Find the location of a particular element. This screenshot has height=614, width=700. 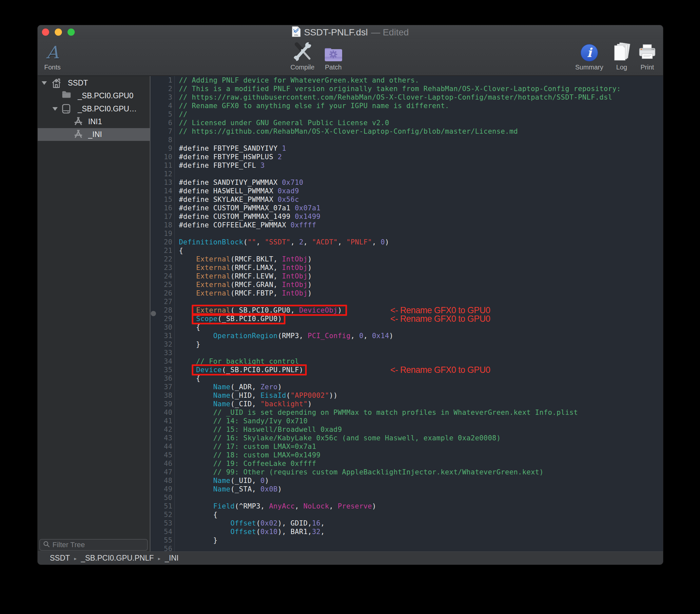

toolbar-label: Fonts is located at coordinates (52, 67).